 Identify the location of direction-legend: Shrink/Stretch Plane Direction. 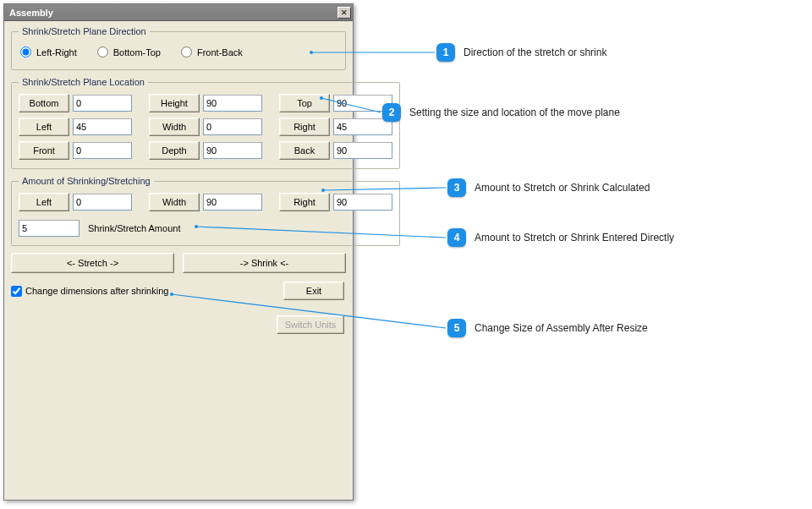
(85, 31).